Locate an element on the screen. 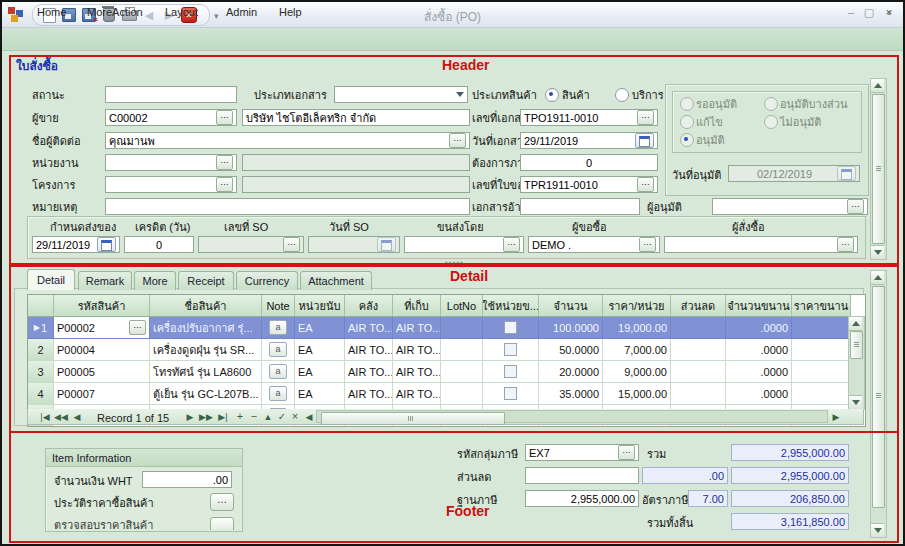  delivery-date-input: 29/11/2019 is located at coordinates (76, 244).